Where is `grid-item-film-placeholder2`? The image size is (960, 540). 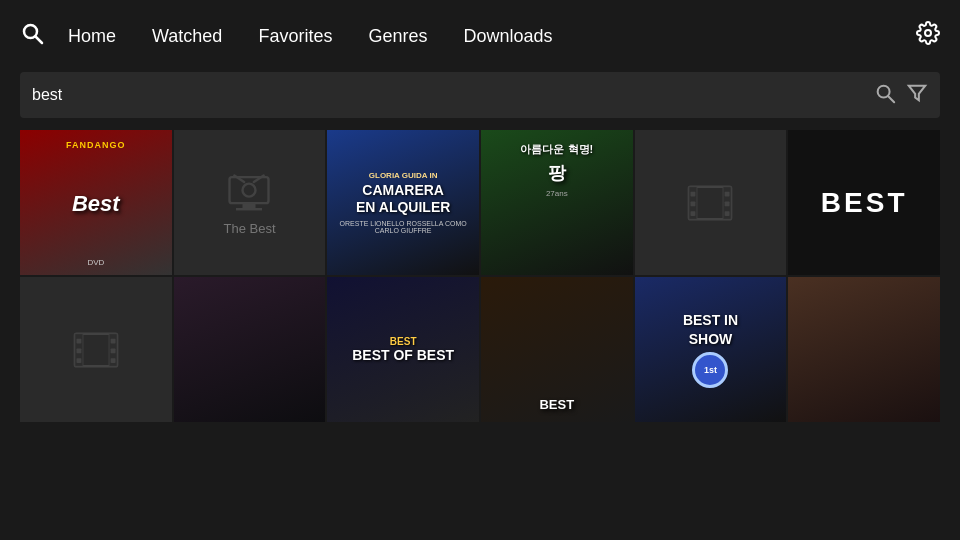 grid-item-film-placeholder2 is located at coordinates (96, 350).